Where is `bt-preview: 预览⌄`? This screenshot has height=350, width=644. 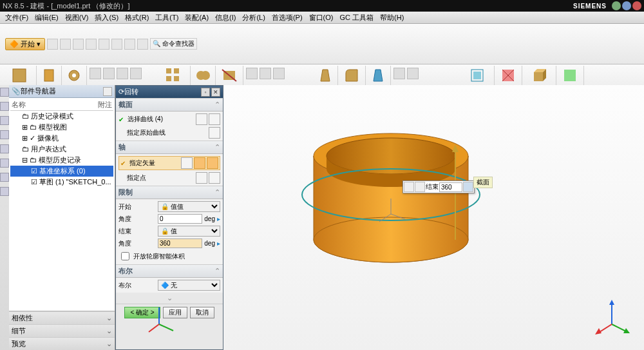 bt-preview: 预览⌄ is located at coordinates (62, 344).